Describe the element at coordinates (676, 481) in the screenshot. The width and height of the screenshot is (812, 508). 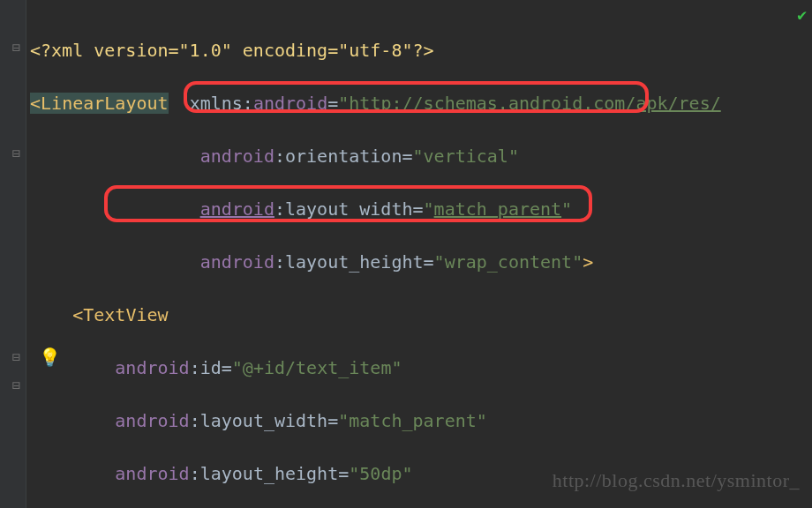
I see `watermark: http://blog.csdn.net/ysmintor_` at that location.